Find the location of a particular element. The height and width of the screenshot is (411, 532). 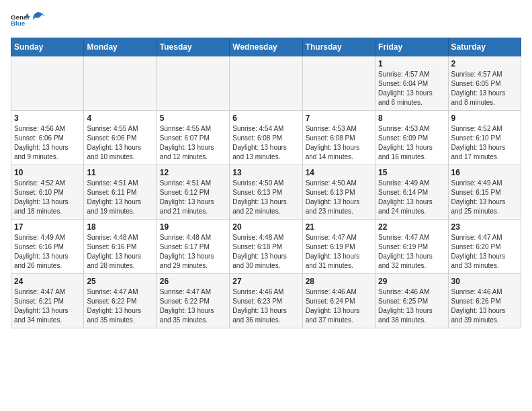

day-info: Sunrise: 4:48 AM Sunset: 6:17 PM Dayligh… is located at coordinates (193, 252).